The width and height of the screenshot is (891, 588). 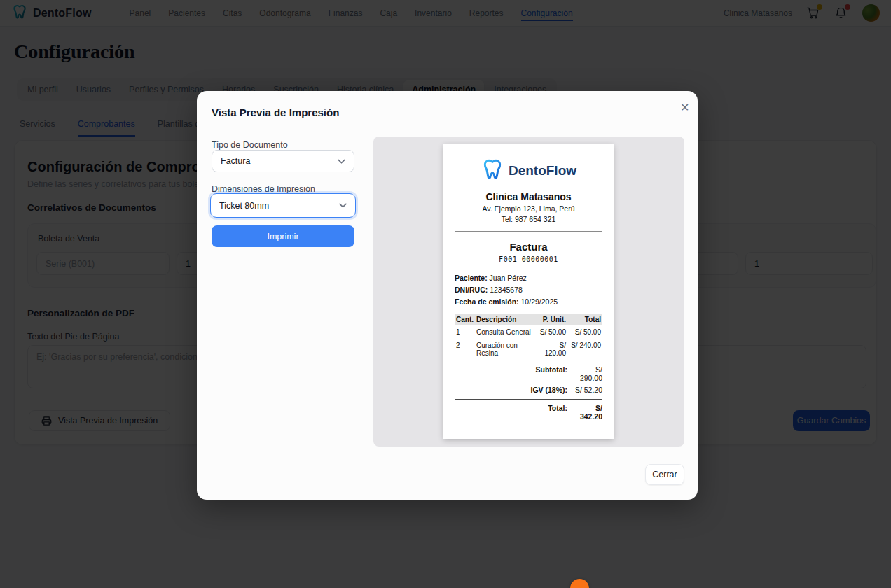 I want to click on receipt-brand-name: DentoFlow, so click(x=542, y=171).